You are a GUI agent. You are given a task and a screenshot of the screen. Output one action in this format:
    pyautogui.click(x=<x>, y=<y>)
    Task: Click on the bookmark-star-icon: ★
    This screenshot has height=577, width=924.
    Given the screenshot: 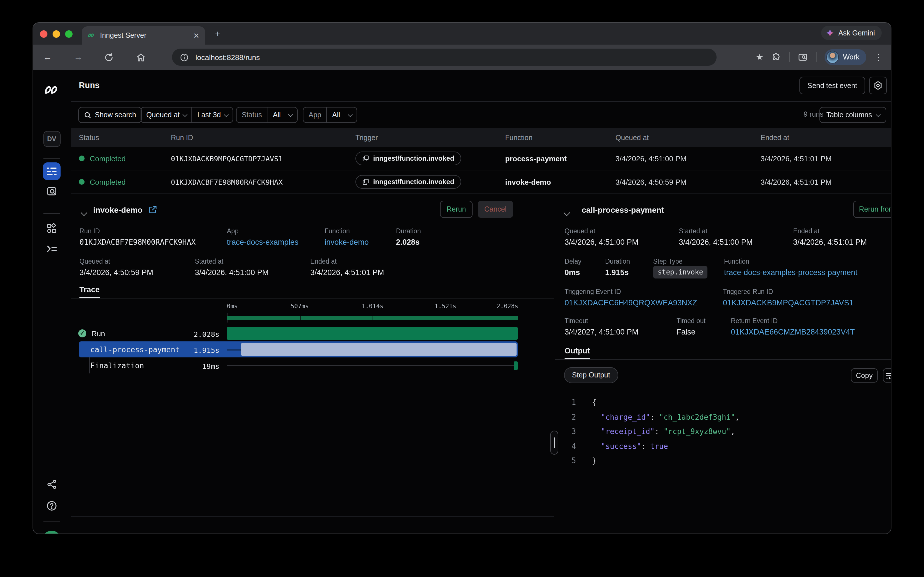 What is the action you would take?
    pyautogui.click(x=760, y=57)
    